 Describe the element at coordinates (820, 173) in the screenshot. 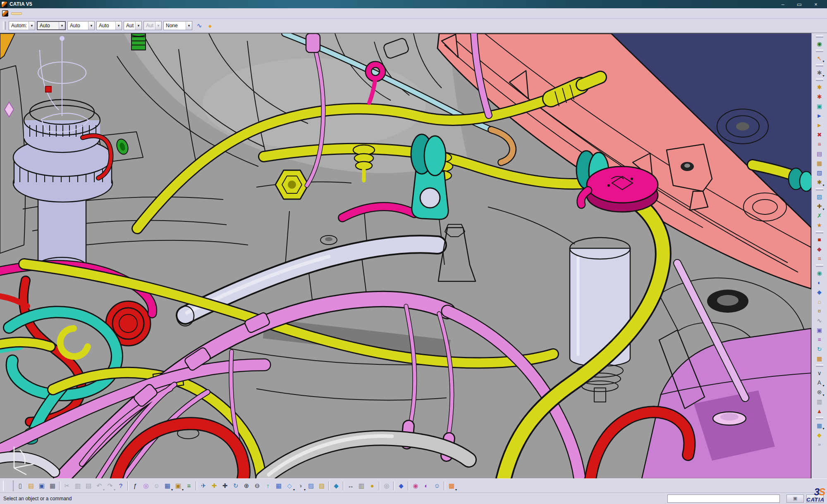

I see `picture-x-icon: ▧` at that location.